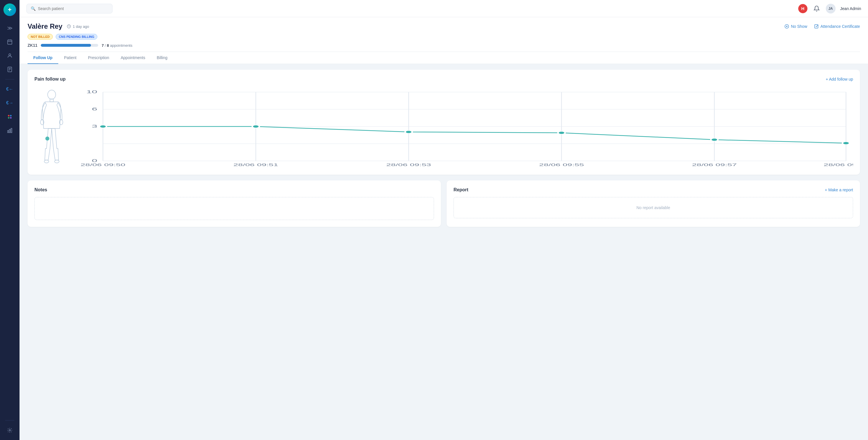  I want to click on badge-not-billed: NOT BILLED, so click(40, 37).